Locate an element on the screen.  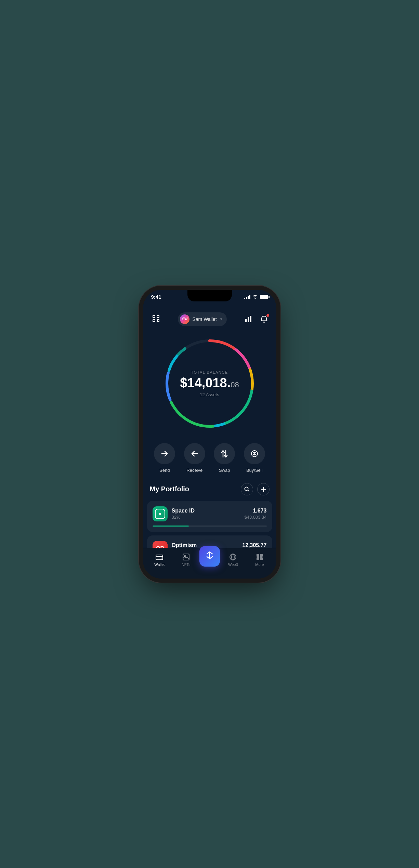
wifi-icon is located at coordinates (255, 297).